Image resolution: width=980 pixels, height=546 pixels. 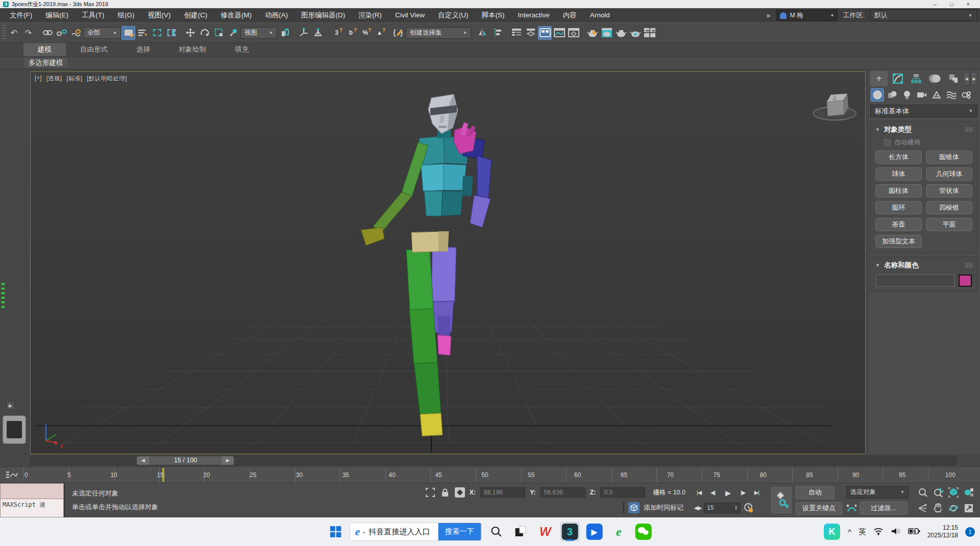 What do you see at coordinates (877, 95) in the screenshot?
I see `category-geometry-icon` at bounding box center [877, 95].